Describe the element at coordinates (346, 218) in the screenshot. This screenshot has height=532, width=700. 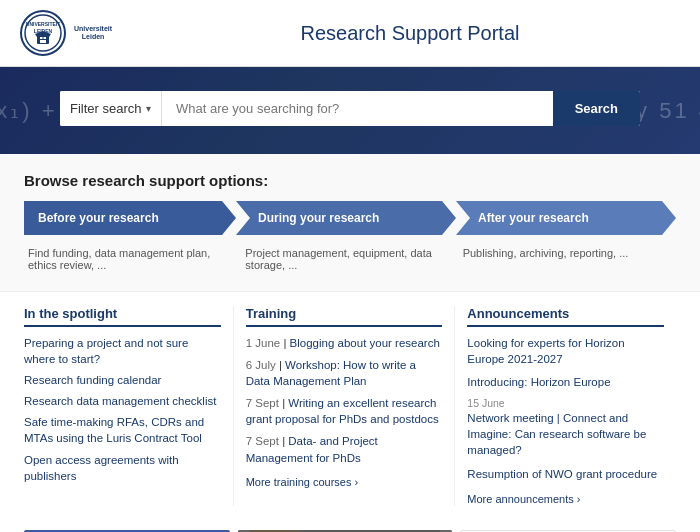
I see `phase-during: During your research` at that location.